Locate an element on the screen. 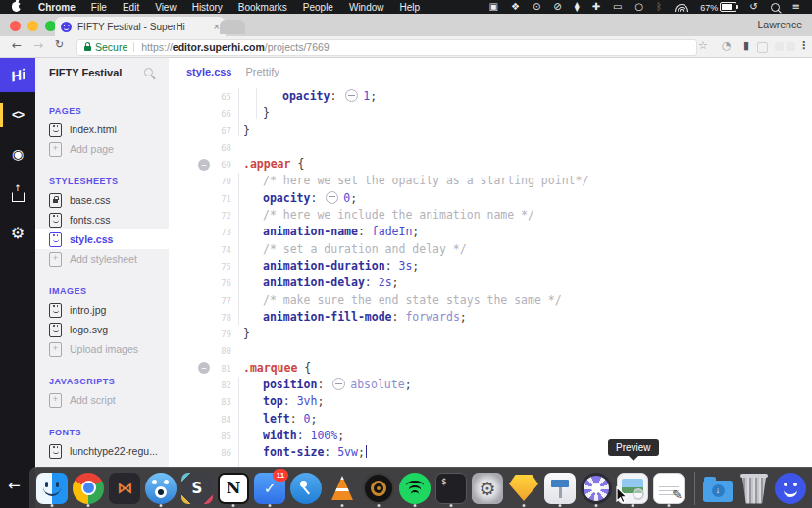  vscode-dock-item: ⋈ is located at coordinates (125, 488).